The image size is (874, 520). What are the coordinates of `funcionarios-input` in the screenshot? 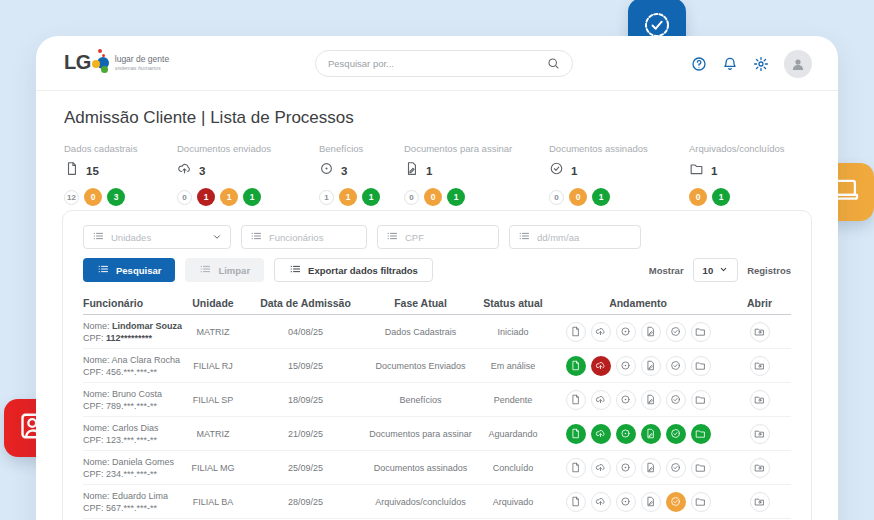 It's located at (314, 238).